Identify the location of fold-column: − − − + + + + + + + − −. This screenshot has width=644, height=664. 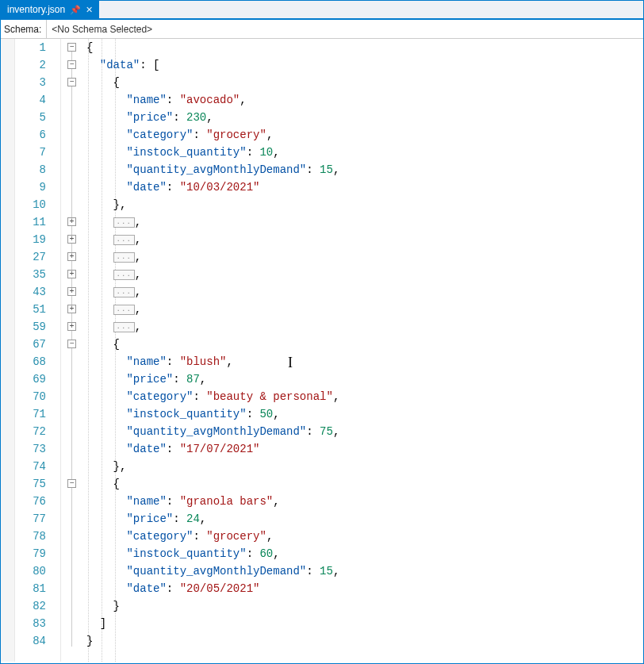
(73, 351).